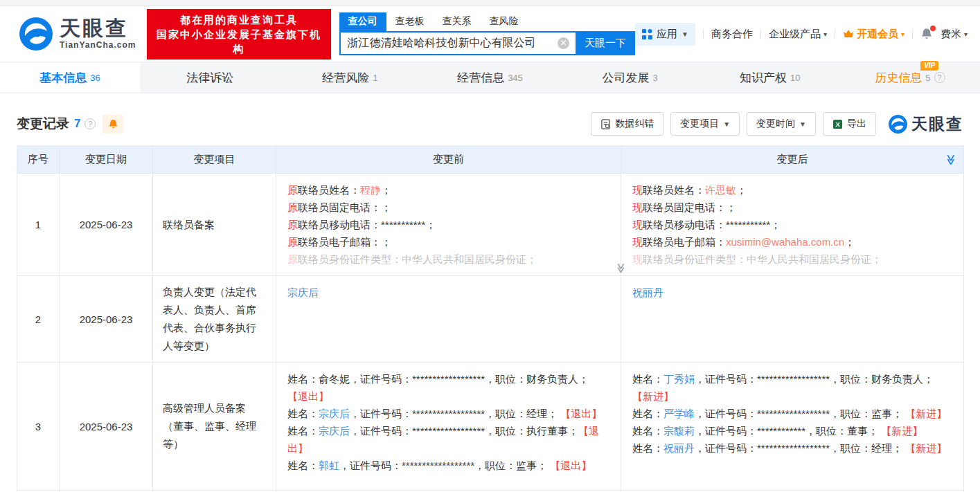 The width and height of the screenshot is (980, 492). Describe the element at coordinates (795, 35) in the screenshot. I see `enterprise-label: 企业级产品` at that location.